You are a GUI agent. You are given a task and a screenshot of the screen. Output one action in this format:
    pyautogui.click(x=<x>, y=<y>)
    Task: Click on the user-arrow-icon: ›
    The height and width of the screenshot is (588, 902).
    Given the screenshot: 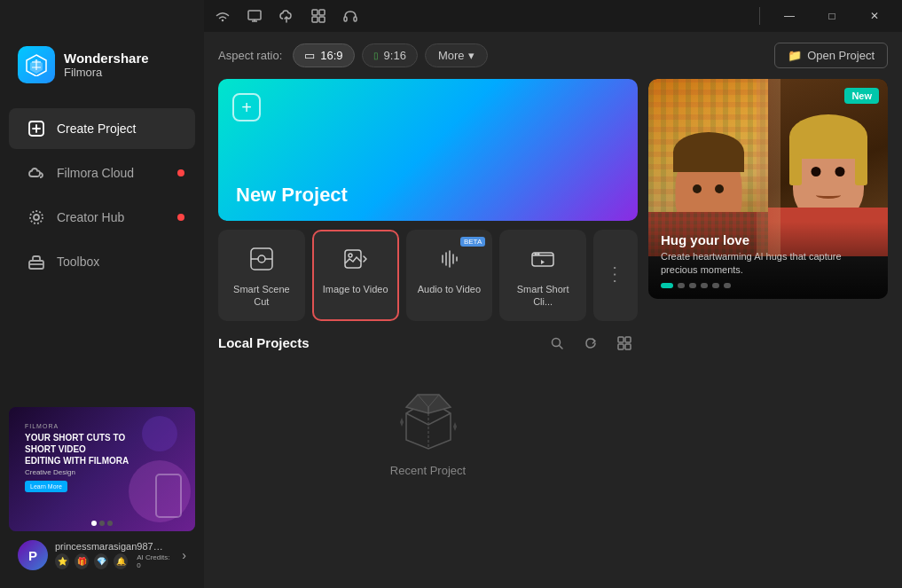 What is the action you would take?
    pyautogui.click(x=184, y=555)
    